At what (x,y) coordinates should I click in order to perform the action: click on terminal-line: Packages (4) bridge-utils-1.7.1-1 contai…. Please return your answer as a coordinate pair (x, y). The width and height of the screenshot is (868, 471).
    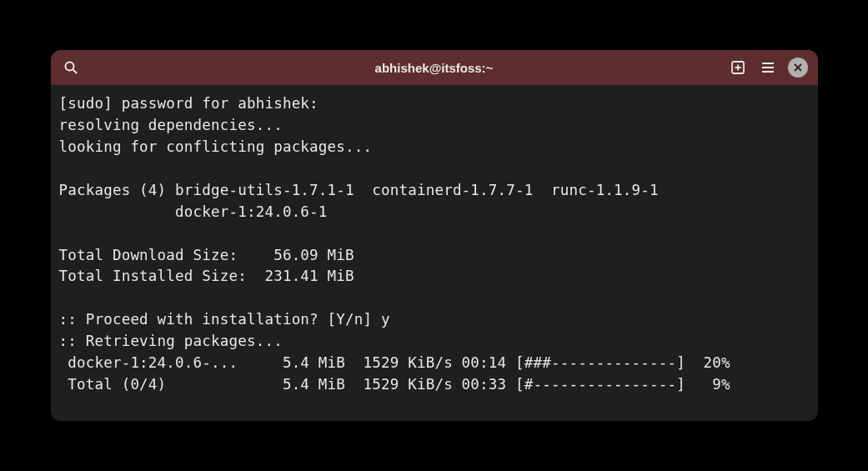
    Looking at the image, I should click on (359, 190).